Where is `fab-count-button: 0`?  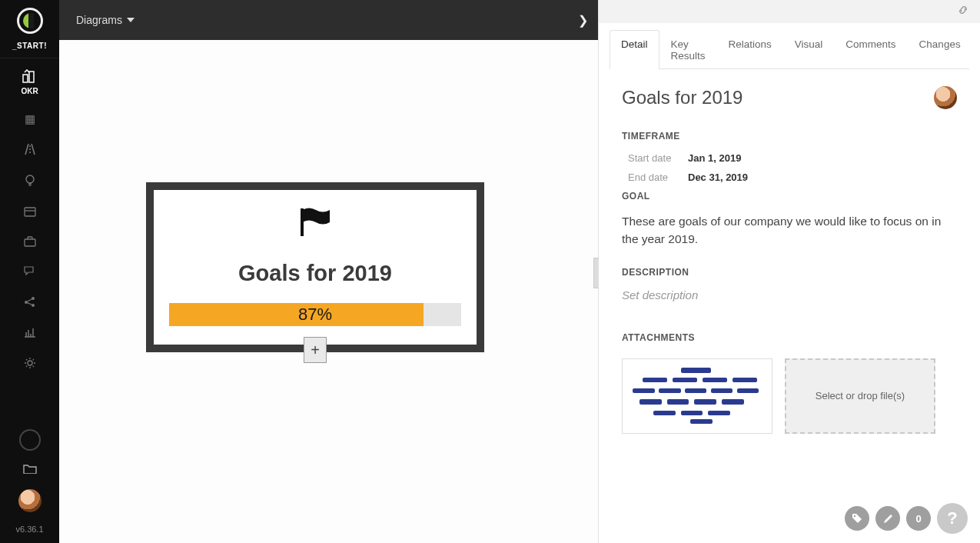
fab-count-button: 0 is located at coordinates (919, 518).